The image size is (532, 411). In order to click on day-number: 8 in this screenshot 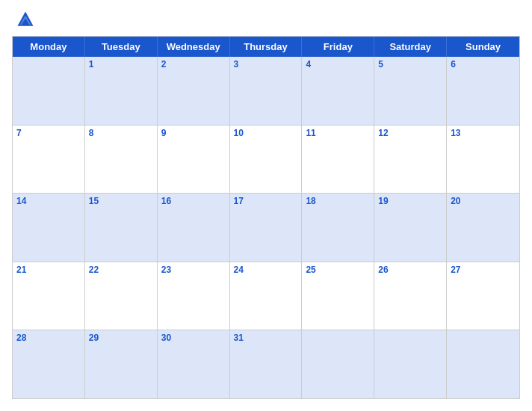, I will do `click(91, 133)`.